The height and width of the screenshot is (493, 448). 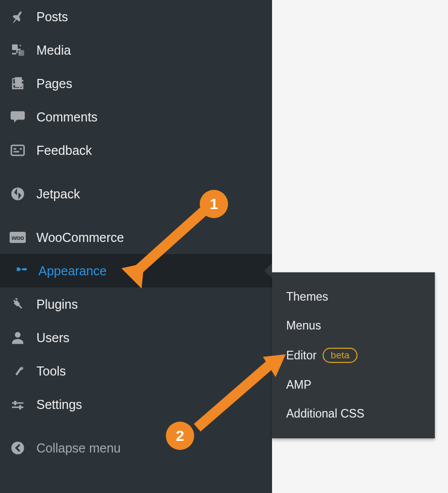 I want to click on sidebar-item-users: Users, so click(x=136, y=338).